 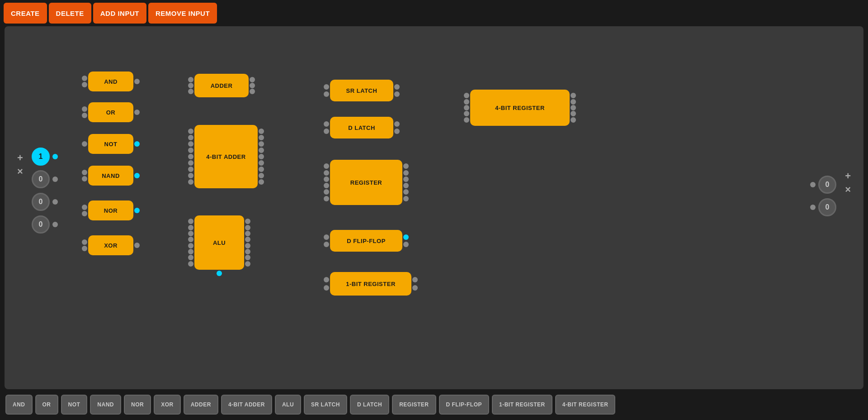 What do you see at coordinates (414, 405) in the screenshot?
I see `bottom-btn-register: REGISTER` at bounding box center [414, 405].